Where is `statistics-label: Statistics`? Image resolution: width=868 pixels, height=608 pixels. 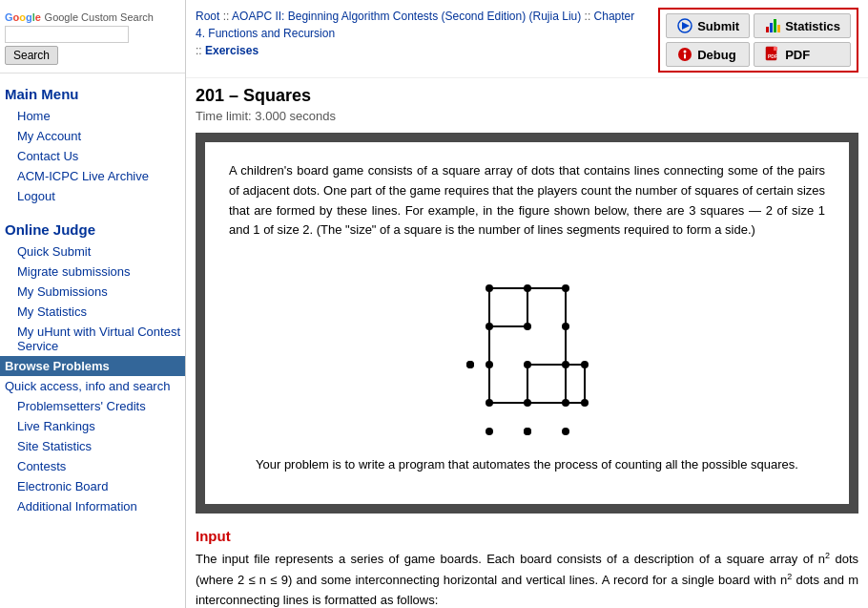 statistics-label: Statistics is located at coordinates (813, 27).